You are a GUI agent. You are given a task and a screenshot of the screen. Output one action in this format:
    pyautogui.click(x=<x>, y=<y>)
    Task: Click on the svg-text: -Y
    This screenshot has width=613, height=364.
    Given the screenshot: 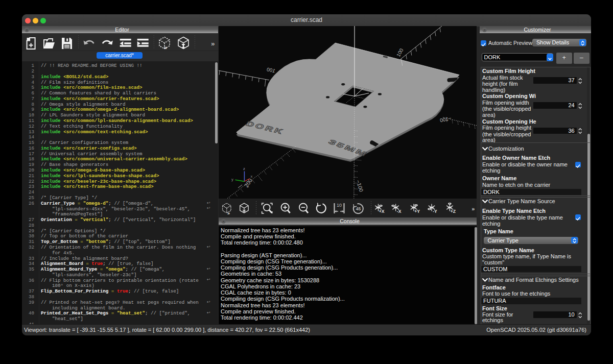 What is the action you would take?
    pyautogui.click(x=435, y=211)
    